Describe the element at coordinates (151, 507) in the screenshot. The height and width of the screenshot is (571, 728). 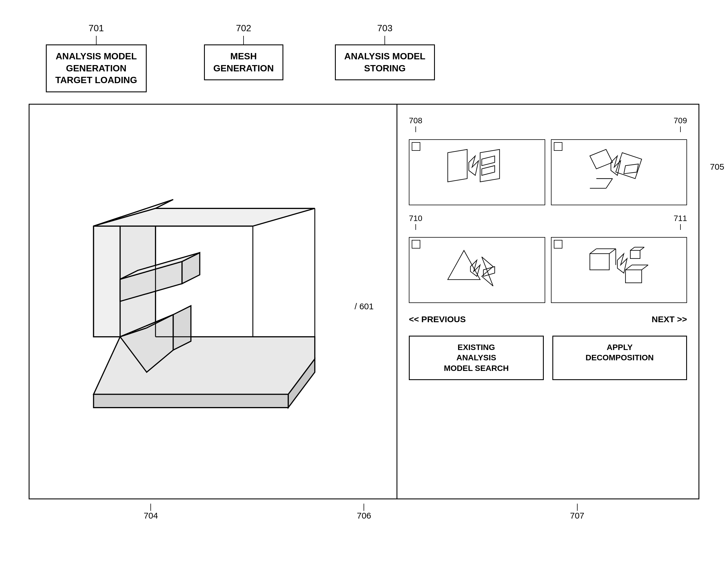
I see `ref-704-line` at that location.